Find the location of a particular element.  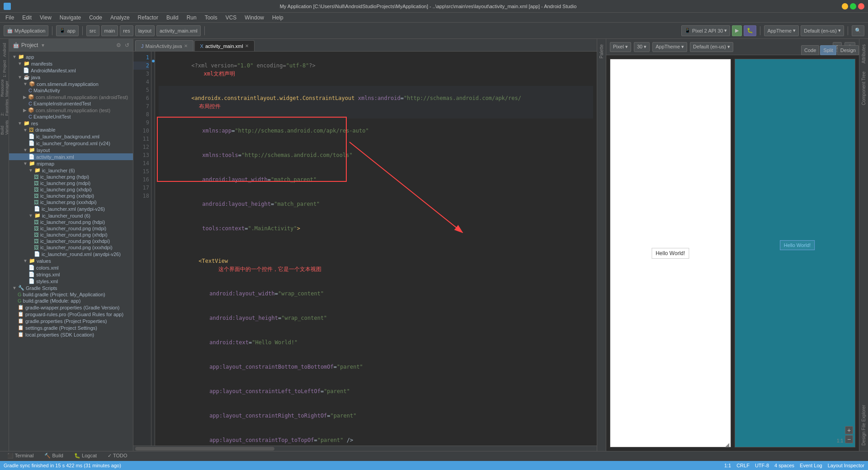

tree-strings: 📄 strings.xml is located at coordinates (71, 274).